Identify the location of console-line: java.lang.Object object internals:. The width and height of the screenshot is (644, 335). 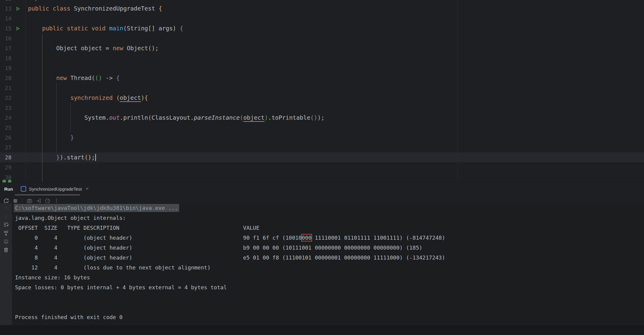
(330, 218).